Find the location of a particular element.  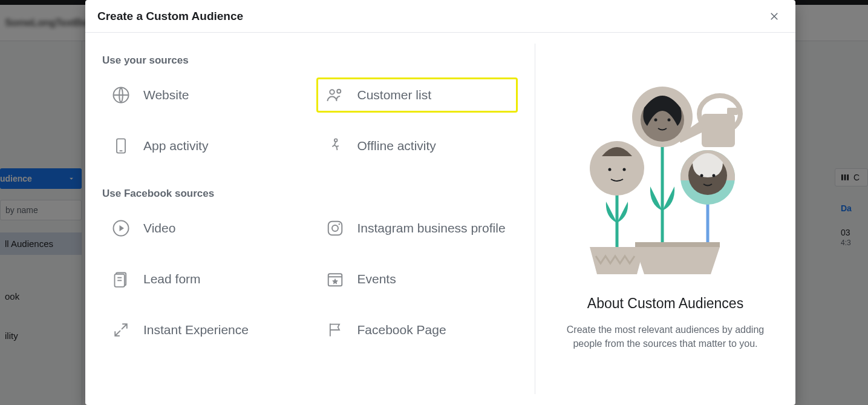

phone-icon is located at coordinates (121, 146).